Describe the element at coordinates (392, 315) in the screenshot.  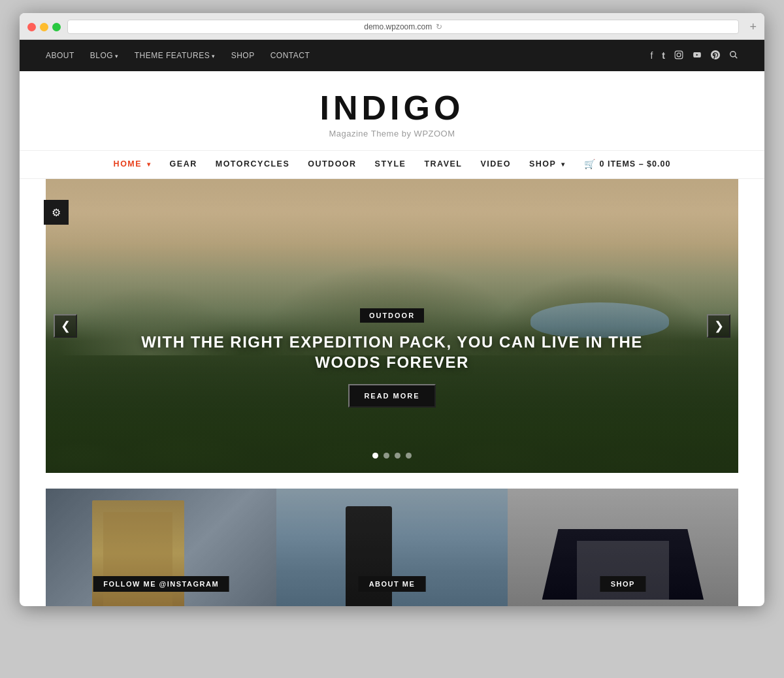
I see `hero-category-badge: OUTDOOR` at that location.